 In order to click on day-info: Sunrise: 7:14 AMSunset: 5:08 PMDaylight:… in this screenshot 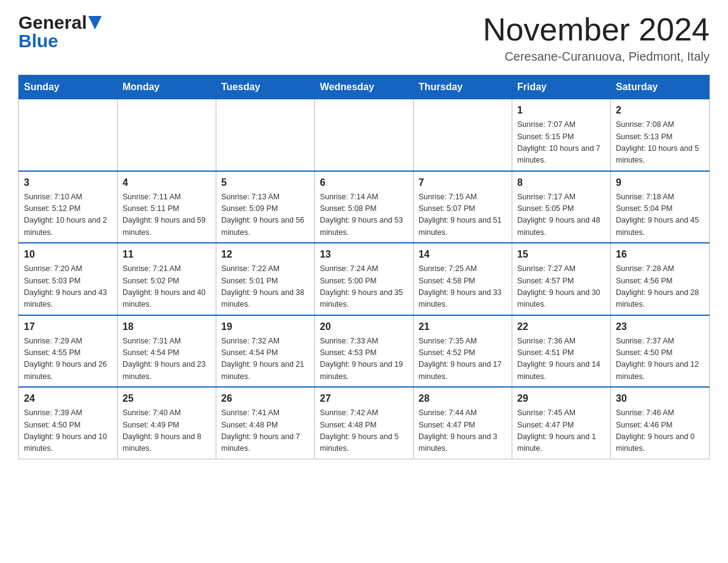, I will do `click(364, 215)`.